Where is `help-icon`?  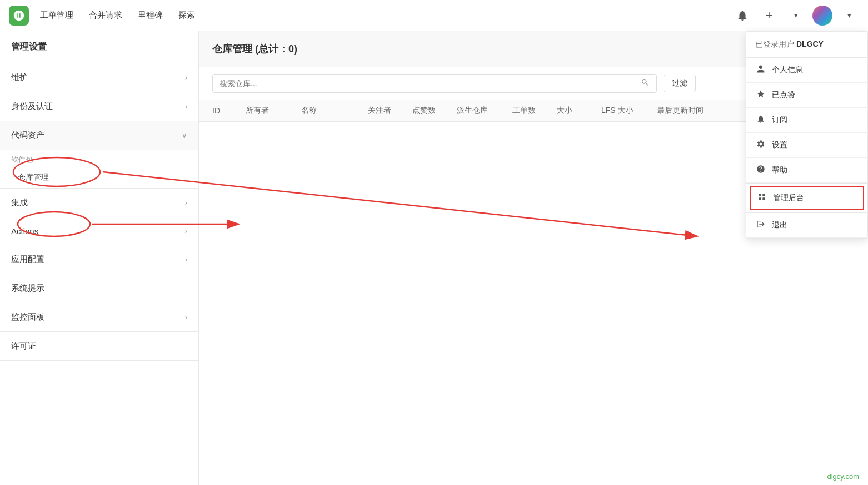 help-icon is located at coordinates (761, 170).